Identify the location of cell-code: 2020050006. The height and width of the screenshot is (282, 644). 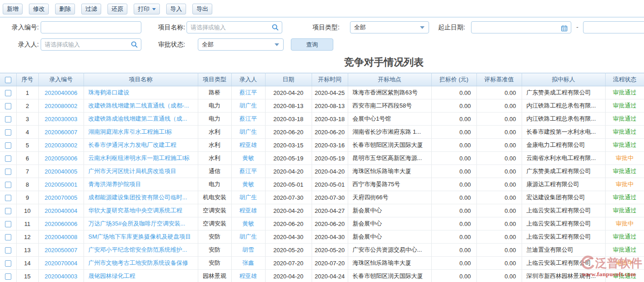
(61, 158).